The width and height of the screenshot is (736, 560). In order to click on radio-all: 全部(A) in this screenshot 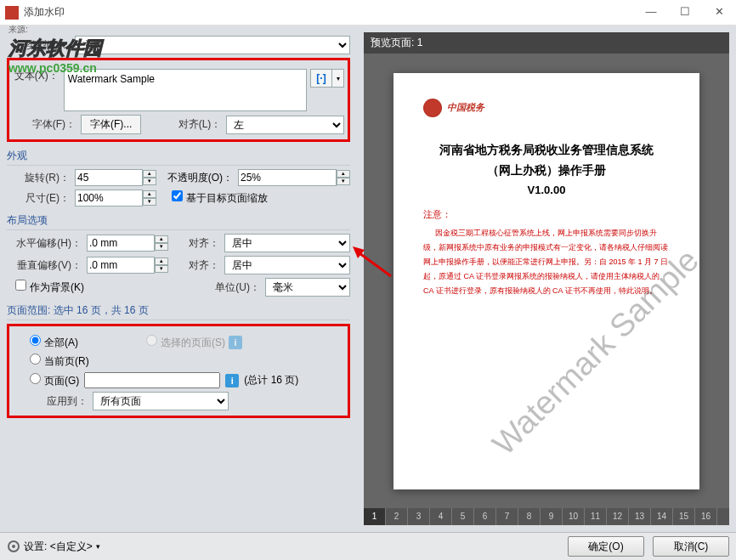, I will do `click(54, 342)`.